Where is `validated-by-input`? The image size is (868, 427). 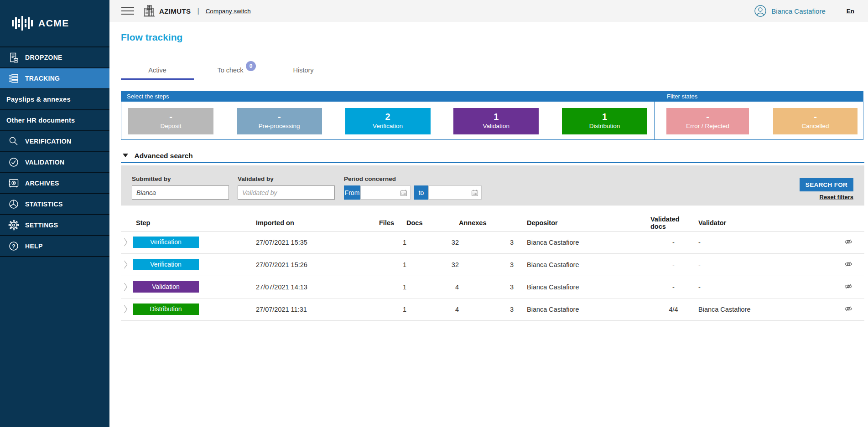
validated-by-input is located at coordinates (286, 192).